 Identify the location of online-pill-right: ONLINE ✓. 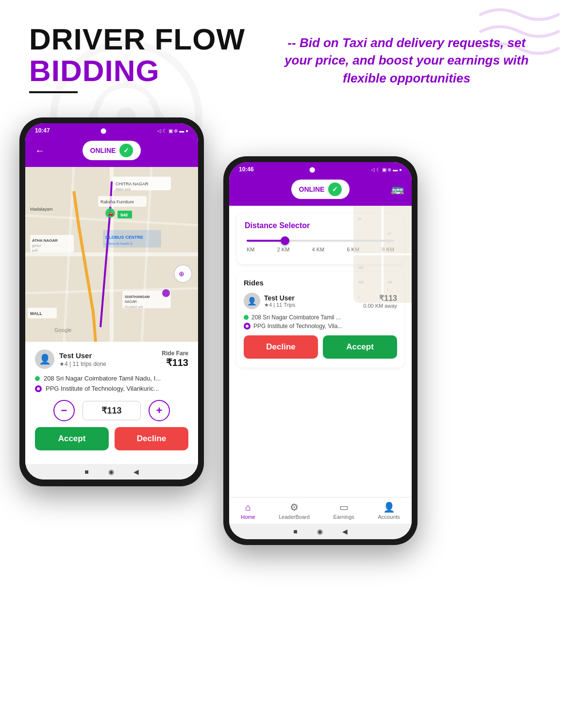
(320, 189).